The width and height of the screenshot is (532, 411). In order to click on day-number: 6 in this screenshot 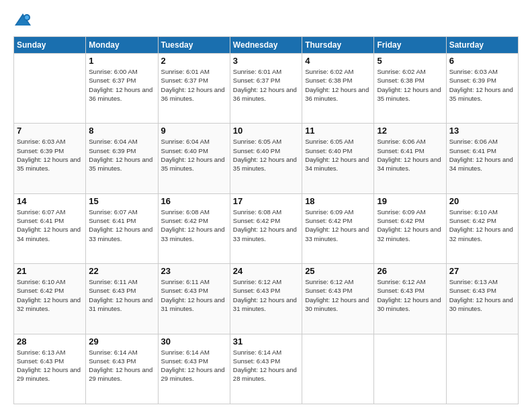, I will do `click(482, 60)`.